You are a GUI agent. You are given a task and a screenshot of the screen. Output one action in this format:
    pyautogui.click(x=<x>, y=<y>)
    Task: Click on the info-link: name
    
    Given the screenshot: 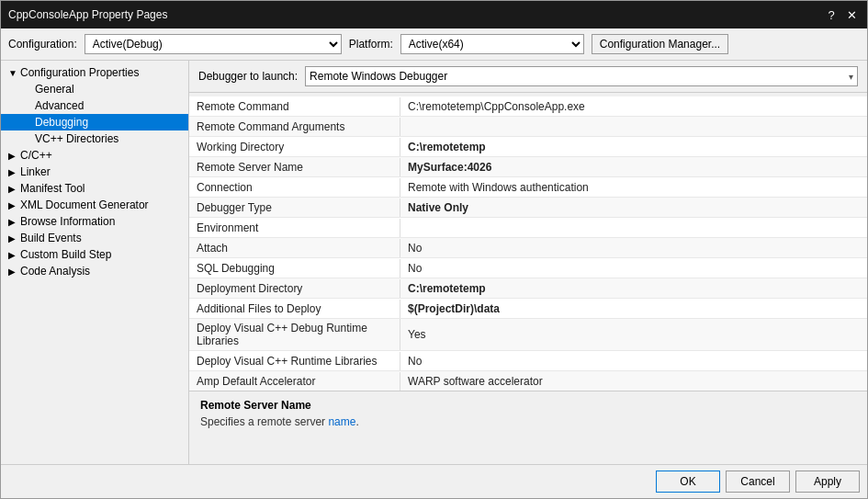 What is the action you would take?
    pyautogui.click(x=342, y=422)
    